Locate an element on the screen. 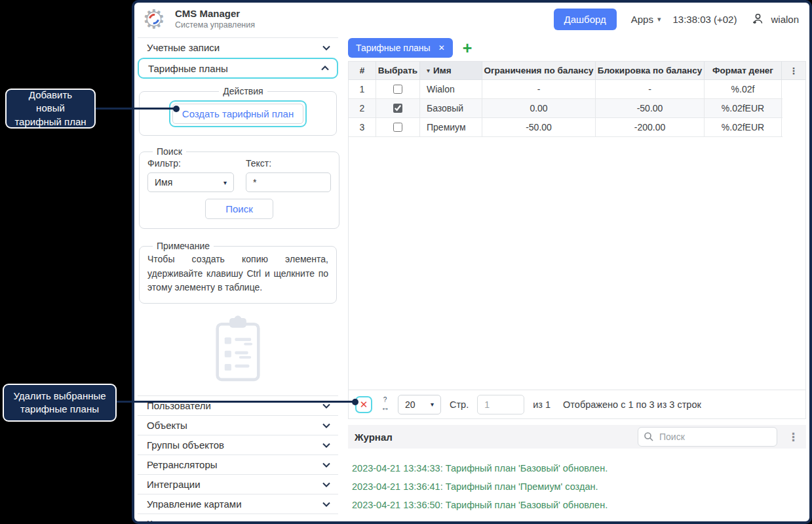 This screenshot has height=524, width=812. column-header-block: Блокировка по балансу is located at coordinates (650, 71).